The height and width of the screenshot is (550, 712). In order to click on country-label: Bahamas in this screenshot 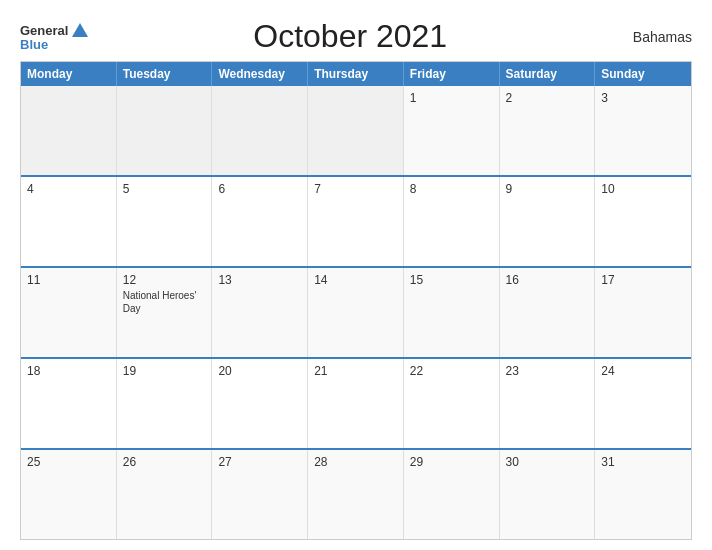, I will do `click(652, 37)`.